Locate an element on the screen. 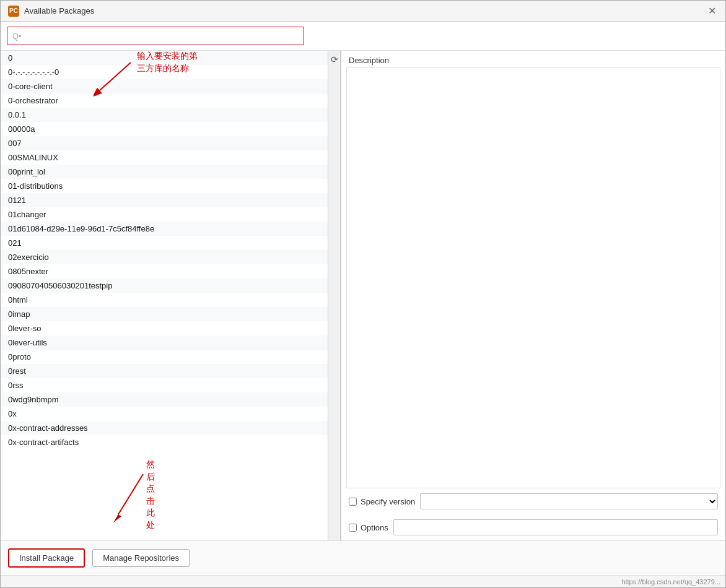  list-item: 0x-contract-addresses is located at coordinates (164, 428).